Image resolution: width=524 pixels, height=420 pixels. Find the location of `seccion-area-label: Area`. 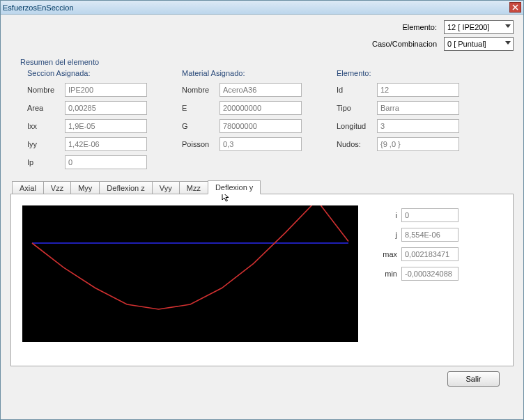

seccion-area-label: Area is located at coordinates (44, 108).